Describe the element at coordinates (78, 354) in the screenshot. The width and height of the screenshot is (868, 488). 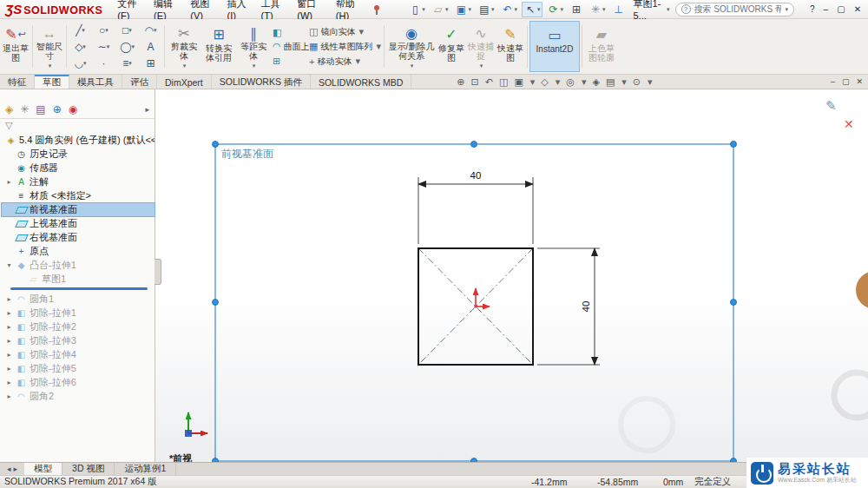
I see `tree-item-cut-extrude4: ▸ ◧ 切除-拉伸4` at that location.